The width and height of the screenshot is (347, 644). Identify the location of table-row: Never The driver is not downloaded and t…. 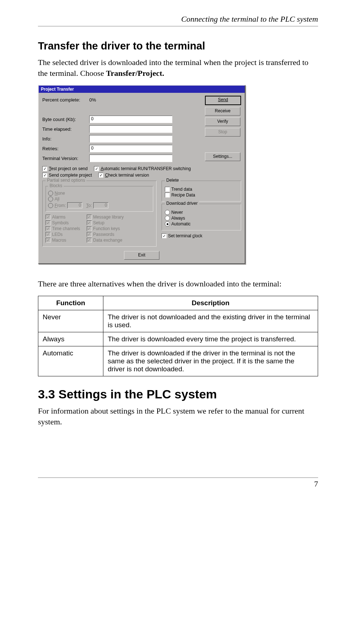
(178, 321).